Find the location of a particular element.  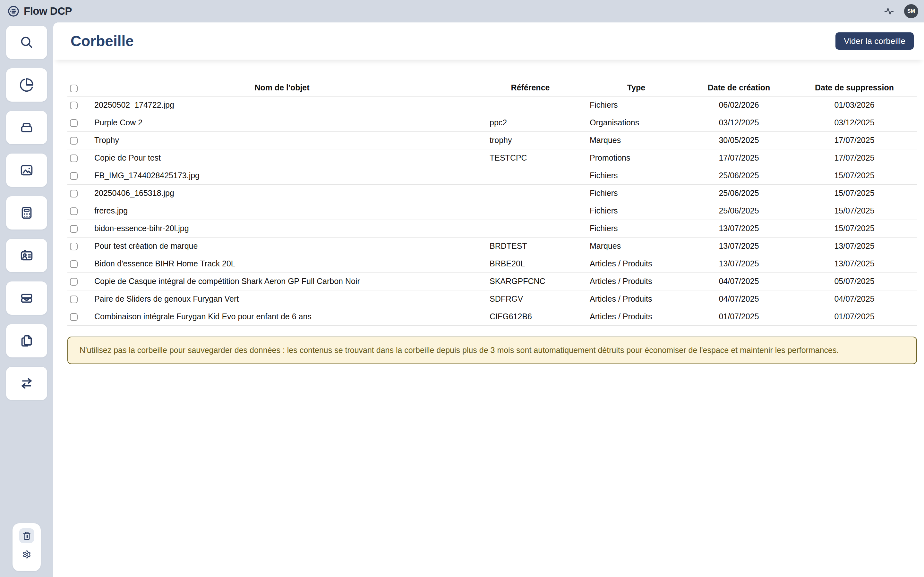

sidebar-item-calculator is located at coordinates (27, 213).